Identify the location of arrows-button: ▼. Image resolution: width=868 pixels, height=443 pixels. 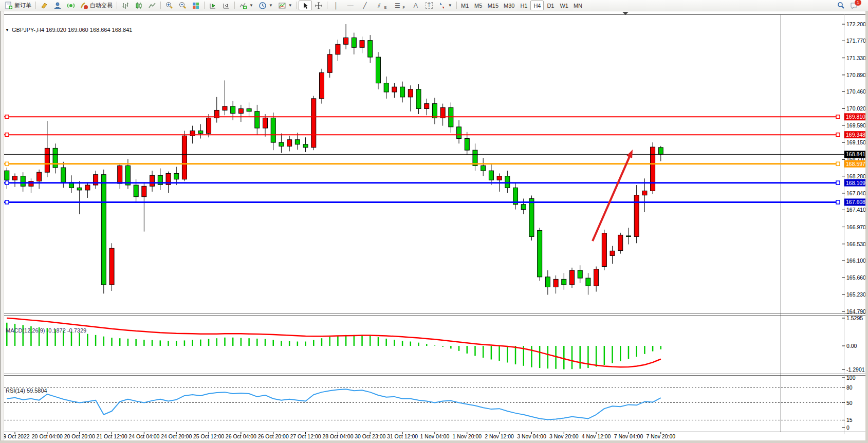
(445, 5).